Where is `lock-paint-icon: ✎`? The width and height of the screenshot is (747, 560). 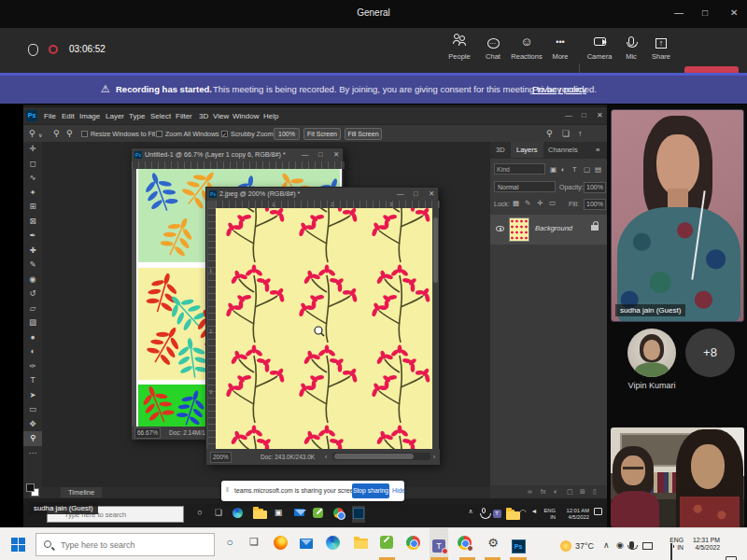 lock-paint-icon: ✎ is located at coordinates (528, 203).